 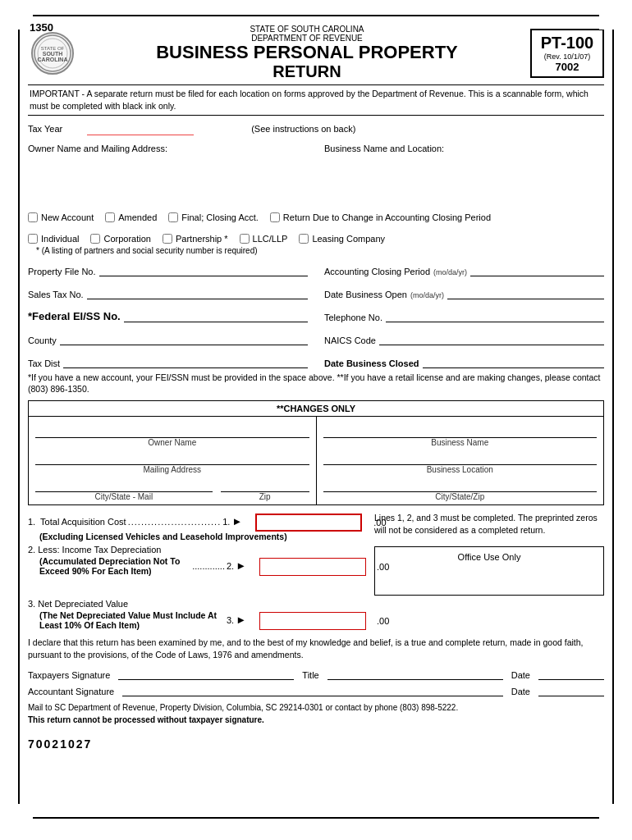 What do you see at coordinates (173, 217) in the screenshot?
I see `final-closing-checkbox` at bounding box center [173, 217].